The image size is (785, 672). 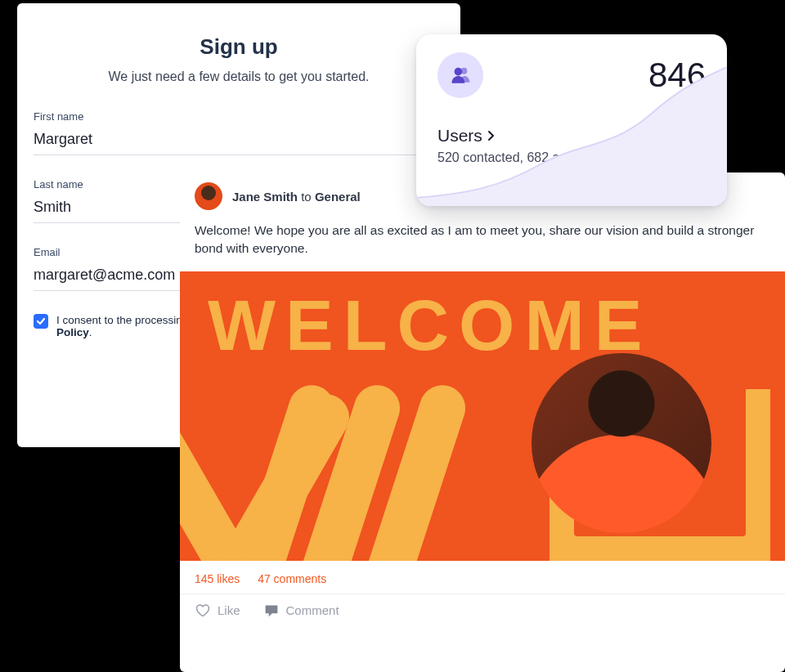 I want to click on users-icon-badge, so click(x=460, y=75).